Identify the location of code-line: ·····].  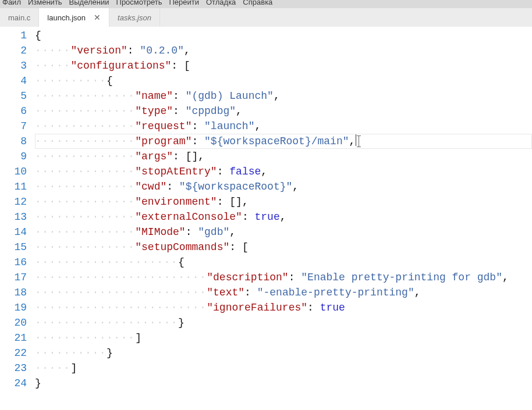
(283, 368).